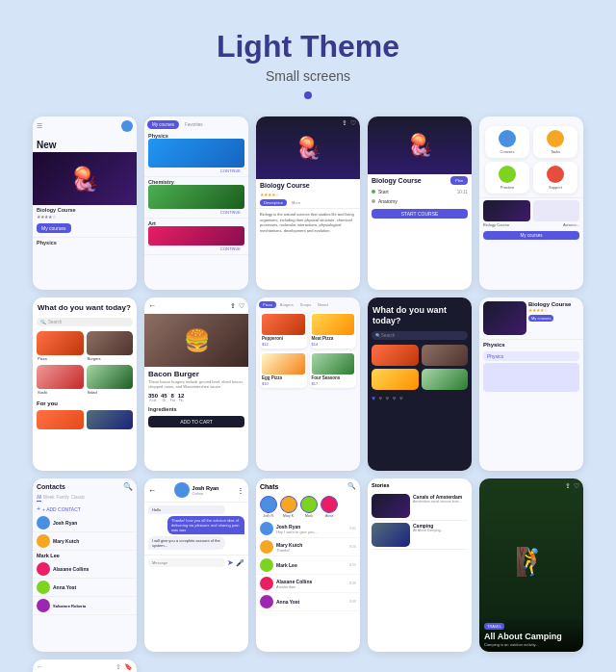 The width and height of the screenshot is (616, 672). I want to click on heart-inactive-4: ♥, so click(401, 399).